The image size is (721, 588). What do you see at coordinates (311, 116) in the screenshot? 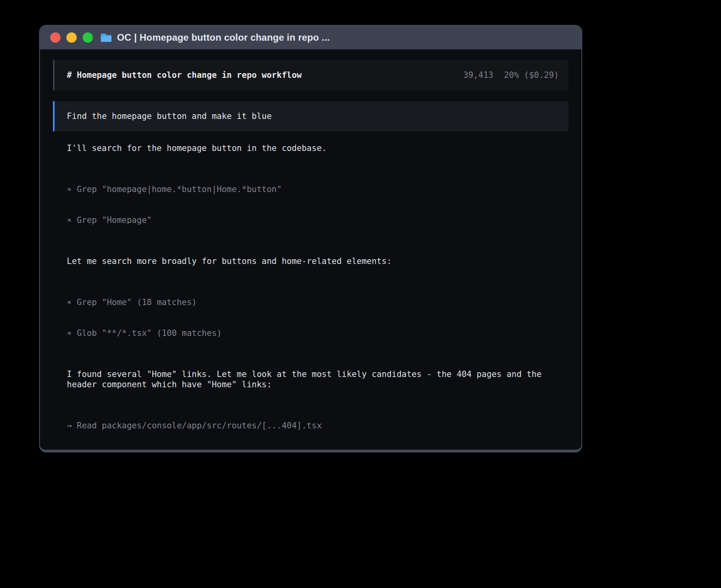
I see `user-message: Find the homepage button and make it blu…` at bounding box center [311, 116].